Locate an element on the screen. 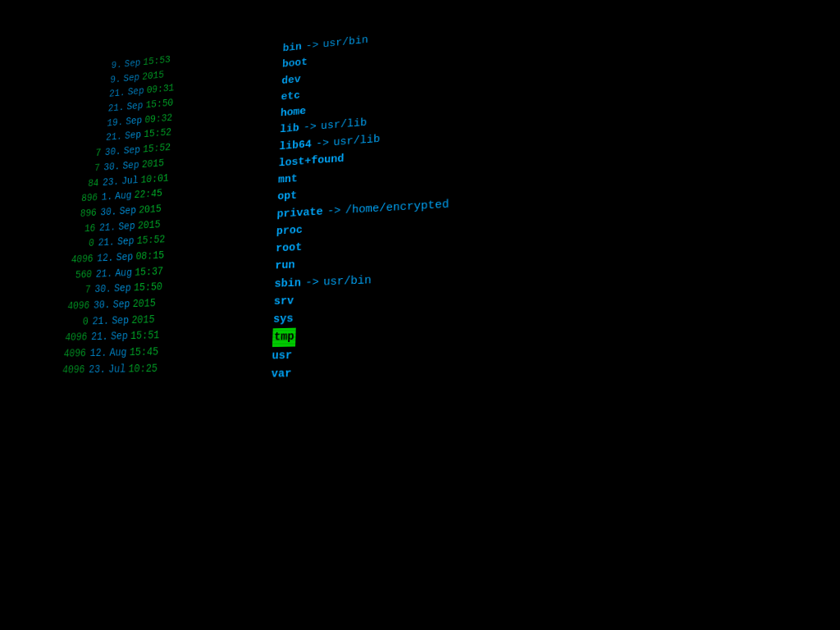 The width and height of the screenshot is (840, 630). dir-entry: usr is located at coordinates (361, 354).